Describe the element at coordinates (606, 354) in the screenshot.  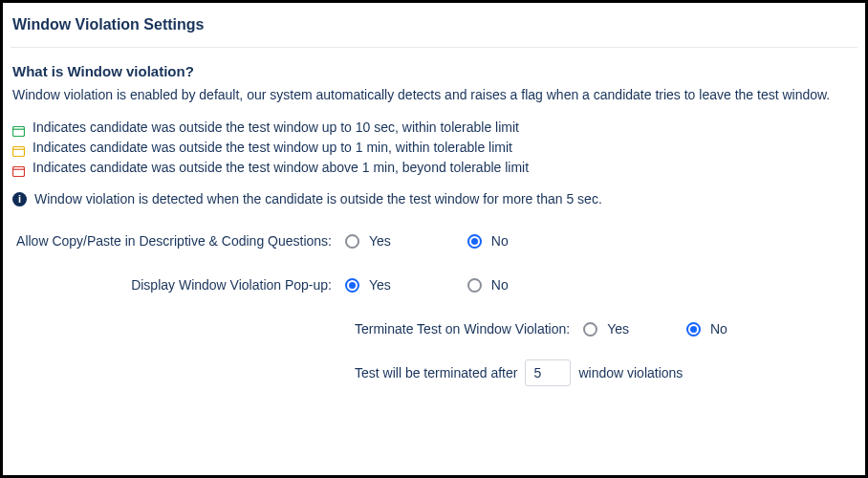
I see `terminate-block: Terminate Test on Window Violation: Yes …` at that location.